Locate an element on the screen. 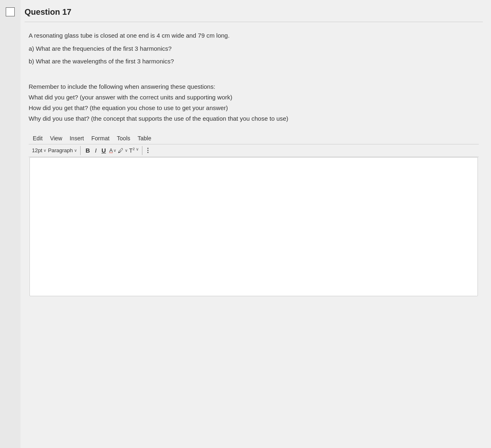  left-sidebar is located at coordinates (10, 224).